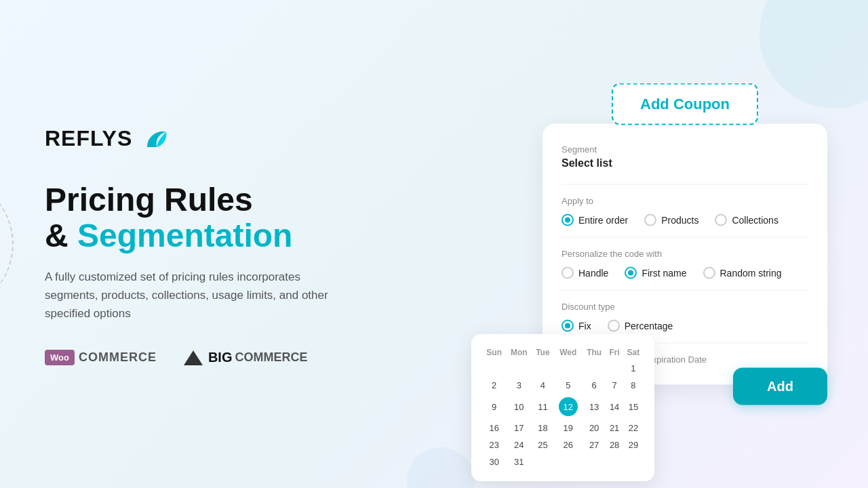 This screenshot has height=488, width=868. I want to click on calendar-day: 14, so click(614, 407).